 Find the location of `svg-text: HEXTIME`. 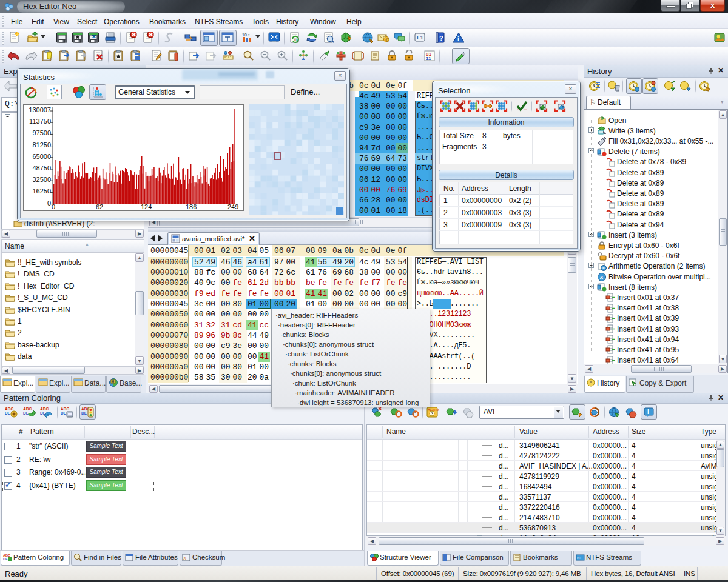

svg-text: HEXTIME is located at coordinates (433, 410).